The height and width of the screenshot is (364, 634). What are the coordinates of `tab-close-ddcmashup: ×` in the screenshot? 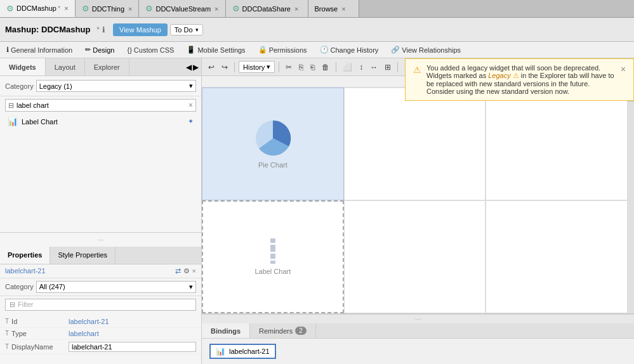 It's located at (66, 8).